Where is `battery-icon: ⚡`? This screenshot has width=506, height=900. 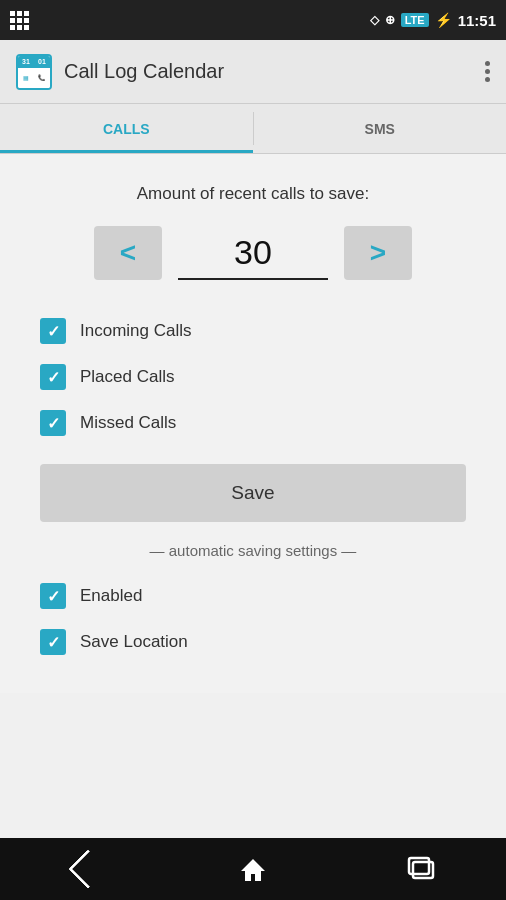
battery-icon: ⚡ is located at coordinates (444, 20).